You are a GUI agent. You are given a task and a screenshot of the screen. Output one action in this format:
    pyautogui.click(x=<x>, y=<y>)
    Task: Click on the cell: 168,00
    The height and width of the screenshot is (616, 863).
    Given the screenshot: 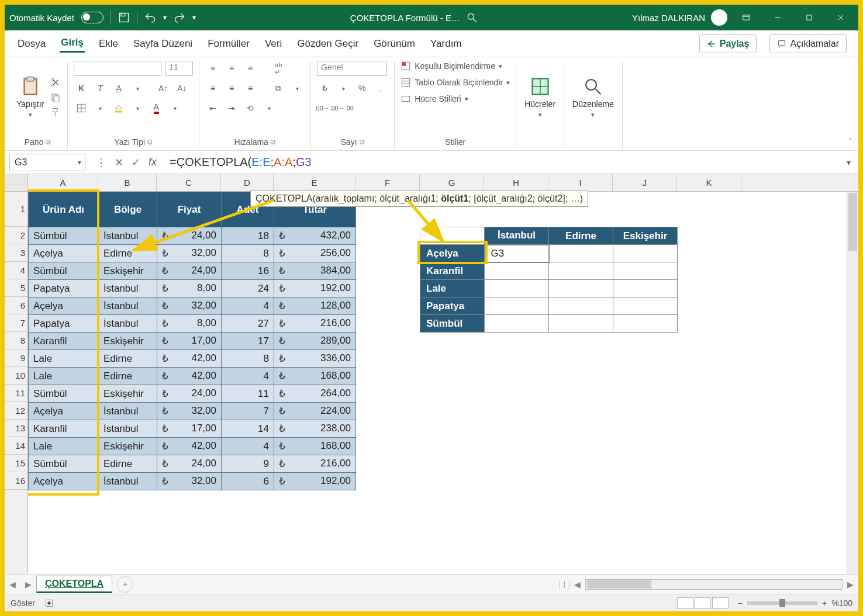 What is the action you would take?
    pyautogui.click(x=315, y=447)
    